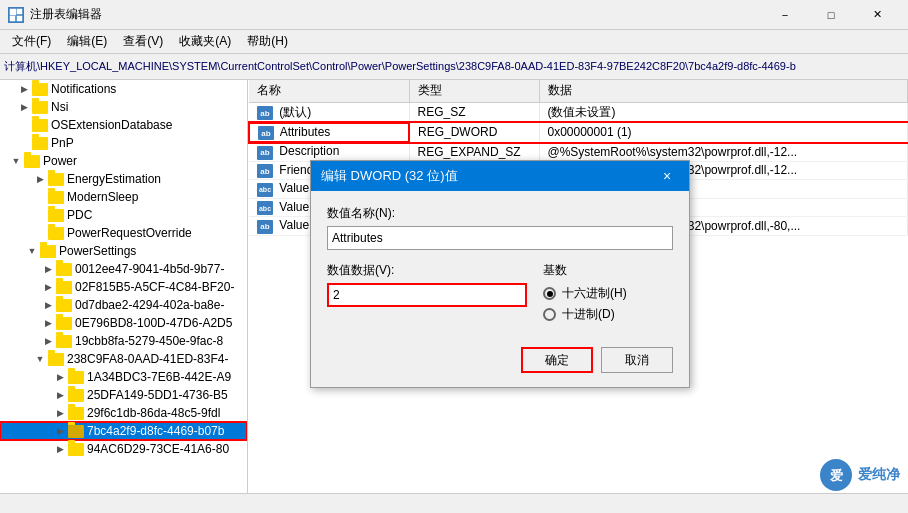 This screenshot has height=513, width=908. I want to click on reg-name-cell: ab (默认), so click(329, 112).